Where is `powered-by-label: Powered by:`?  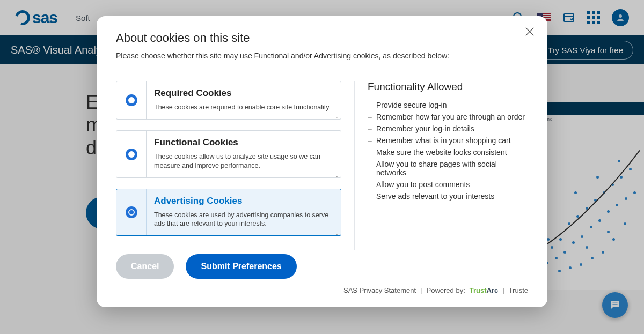
powered-by-label: Powered by: is located at coordinates (446, 291).